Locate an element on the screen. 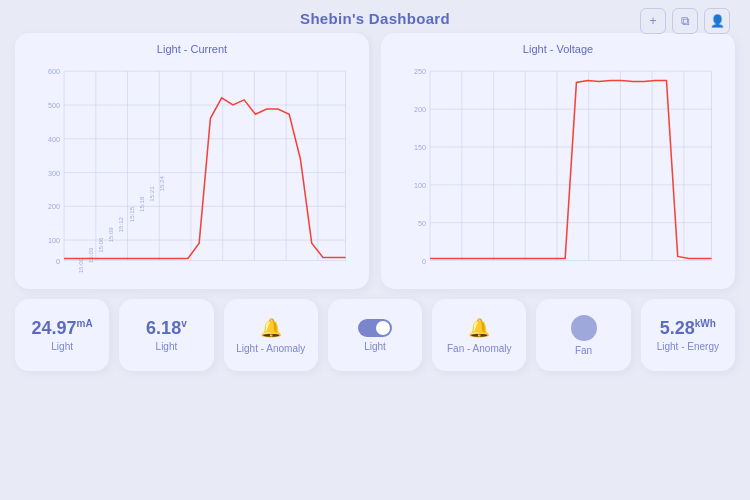  svg-text: 150 is located at coordinates (420, 148).